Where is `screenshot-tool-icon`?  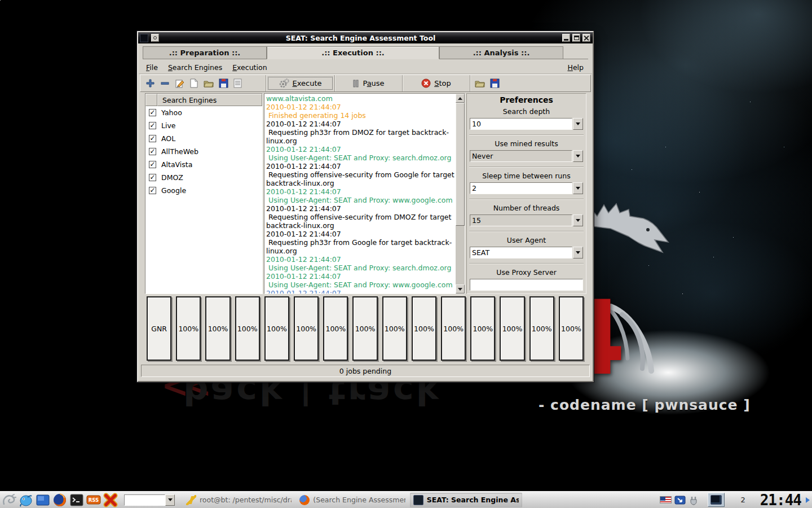
screenshot-tool-icon is located at coordinates (716, 500).